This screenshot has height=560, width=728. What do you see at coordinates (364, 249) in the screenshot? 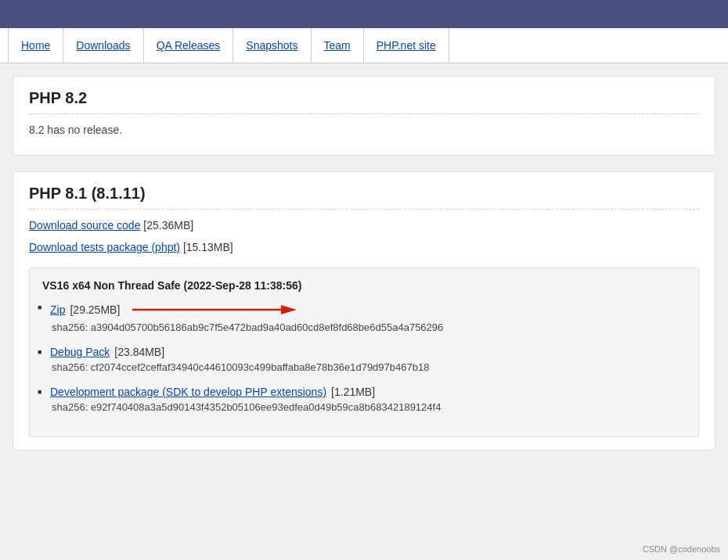
I see `tests-download-row: Download tests package (phpt) [15.13MB]` at bounding box center [364, 249].